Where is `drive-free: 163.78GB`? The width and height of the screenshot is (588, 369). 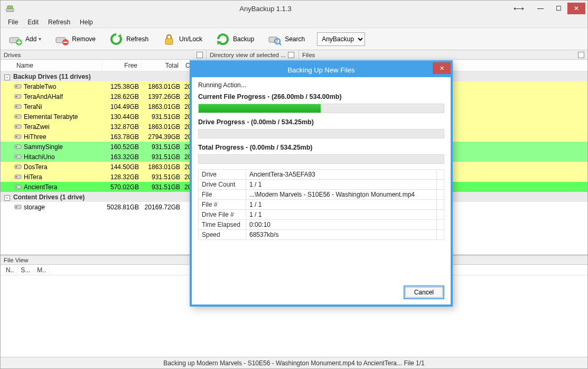 drive-free: 163.78GB is located at coordinates (122, 137).